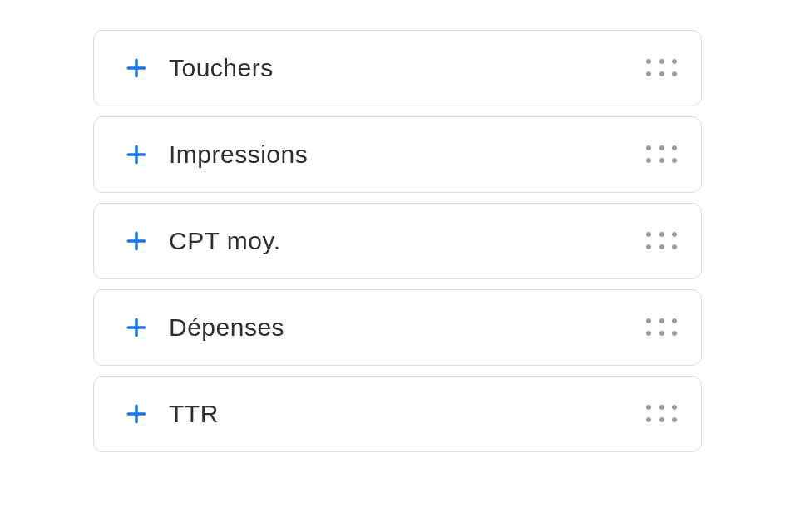 This screenshot has height=532, width=795. I want to click on metric-label: Touchers, so click(407, 68).